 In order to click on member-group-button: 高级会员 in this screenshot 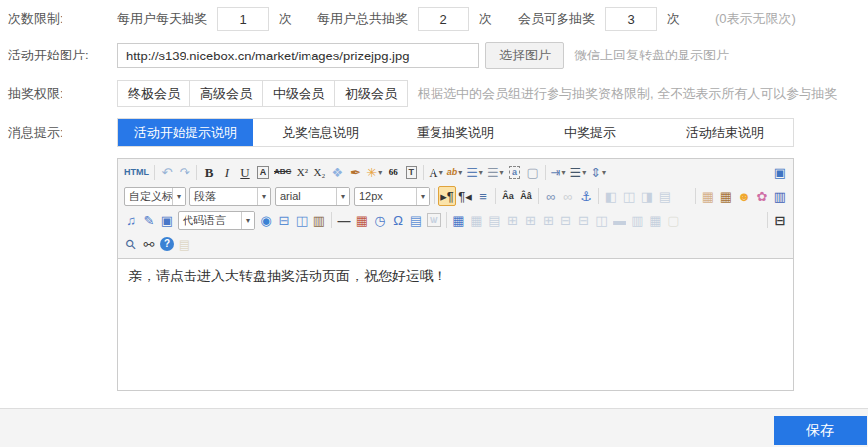, I will do `click(226, 93)`.